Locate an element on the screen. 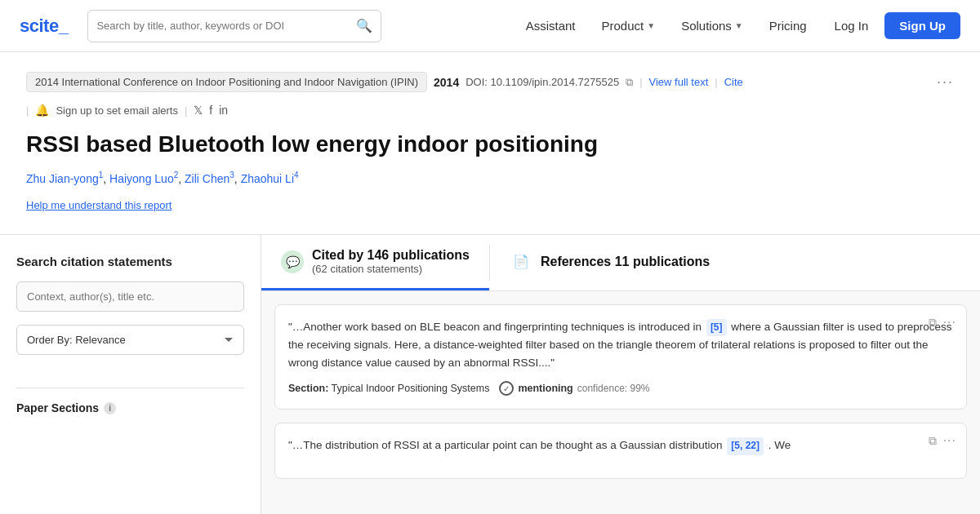 The image size is (980, 514). citation-card-1: ⧉ ··· "…Another work based on BLE beacon… is located at coordinates (621, 357).